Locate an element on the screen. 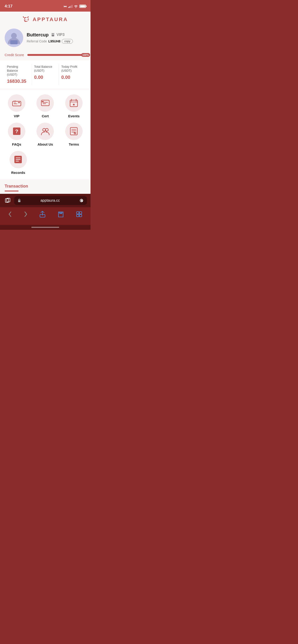 The width and height of the screenshot is (298, 644). menu-label-faqs: FAQs is located at coordinates (17, 144).